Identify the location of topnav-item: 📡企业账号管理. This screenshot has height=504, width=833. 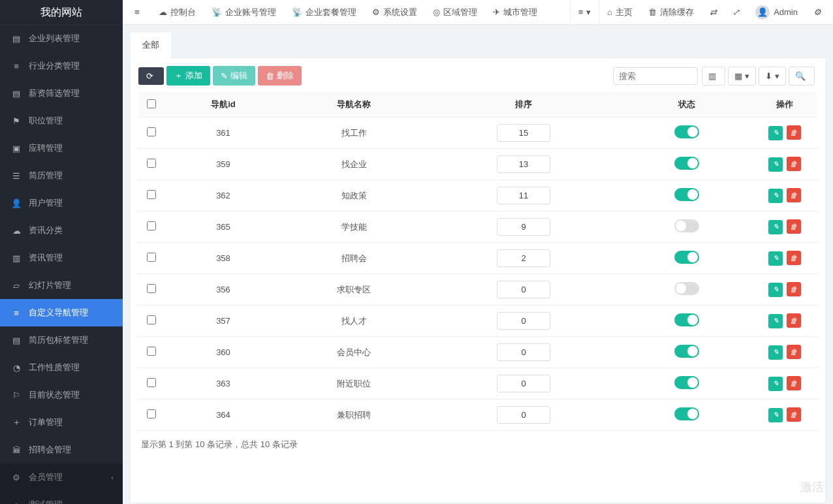
(244, 12).